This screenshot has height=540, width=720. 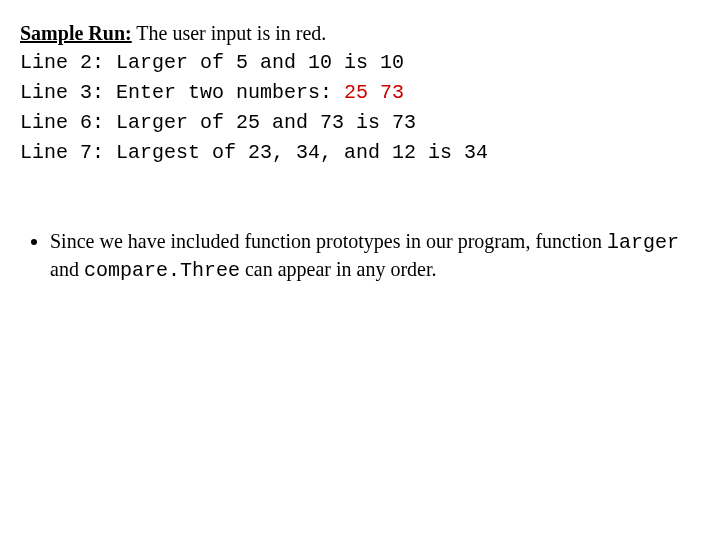 What do you see at coordinates (360, 153) in the screenshot?
I see `output-line-7: Line 7: Largest of 23, 34, and 12 is 34` at bounding box center [360, 153].